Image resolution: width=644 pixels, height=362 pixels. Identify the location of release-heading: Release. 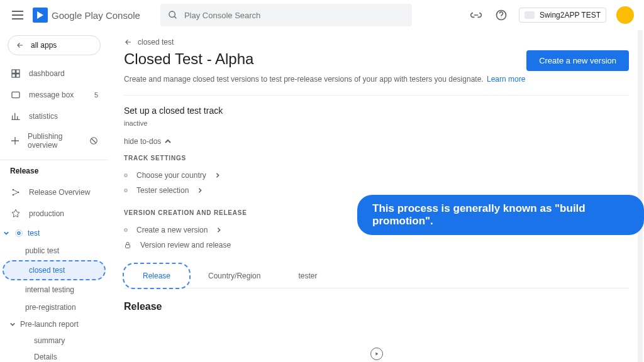
(376, 307).